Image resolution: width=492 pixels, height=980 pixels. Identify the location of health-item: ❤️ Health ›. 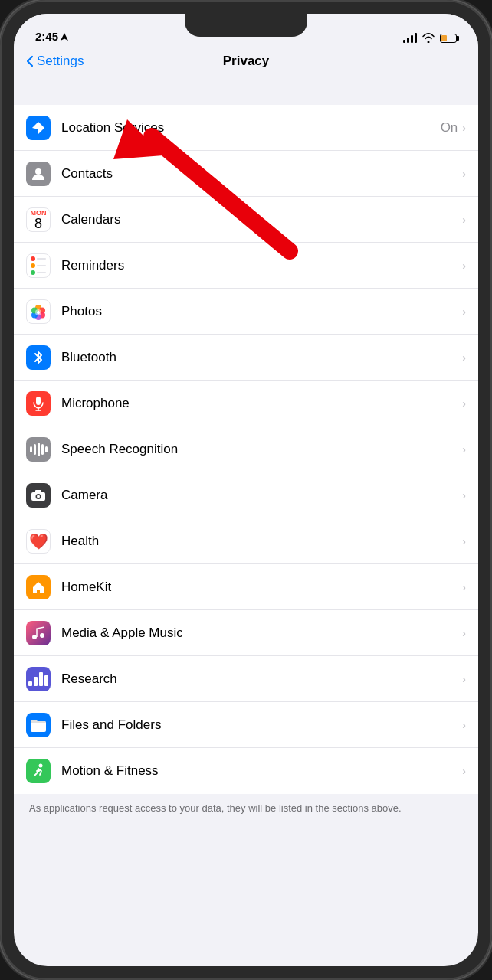
(246, 541).